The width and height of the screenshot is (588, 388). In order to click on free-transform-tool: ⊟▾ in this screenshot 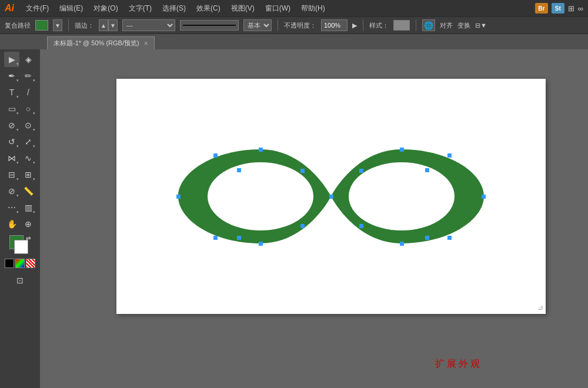, I will do `click(12, 175)`.